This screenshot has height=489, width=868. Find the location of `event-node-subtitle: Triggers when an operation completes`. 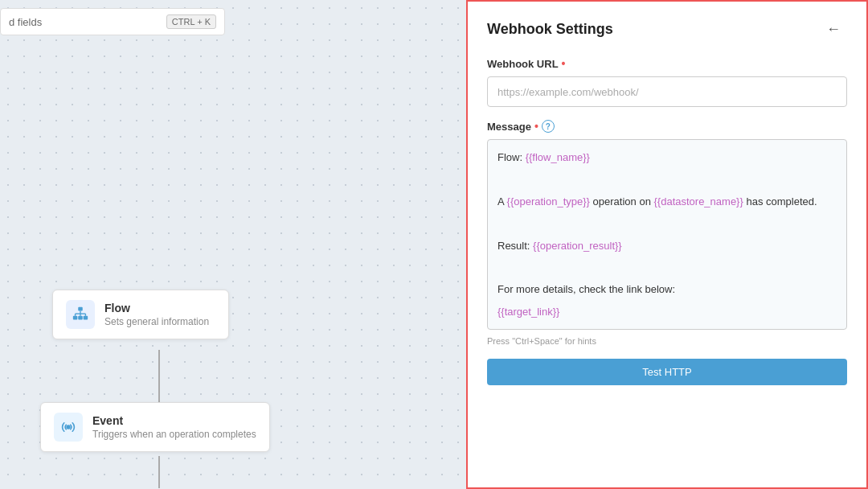

event-node-subtitle: Triggers when an operation completes is located at coordinates (174, 434).